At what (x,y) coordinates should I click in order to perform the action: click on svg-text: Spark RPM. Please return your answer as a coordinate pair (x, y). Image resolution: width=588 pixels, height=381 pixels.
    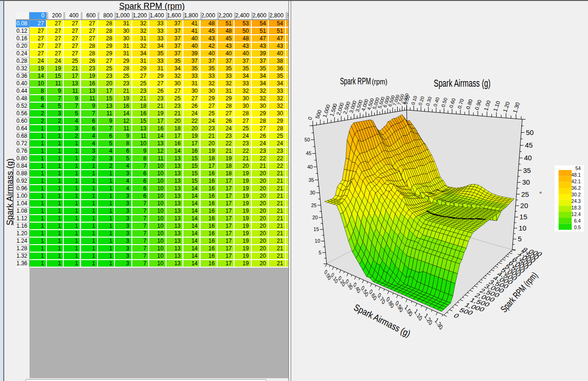
    Looking at the image, I should click on (355, 81).